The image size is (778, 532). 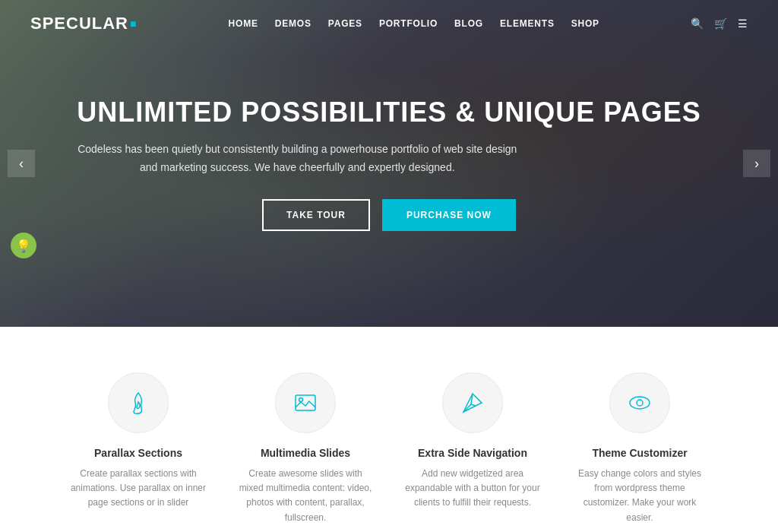 What do you see at coordinates (305, 448) in the screenshot?
I see `feature-multimedia: Multimedia Slides Create awesome slides …` at bounding box center [305, 448].